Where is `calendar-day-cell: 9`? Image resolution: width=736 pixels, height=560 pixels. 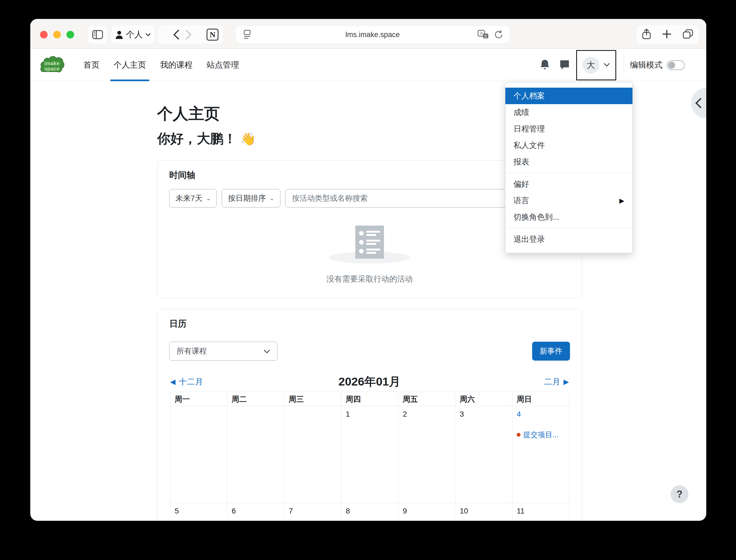
calendar-day-cell: 9 is located at coordinates (427, 512).